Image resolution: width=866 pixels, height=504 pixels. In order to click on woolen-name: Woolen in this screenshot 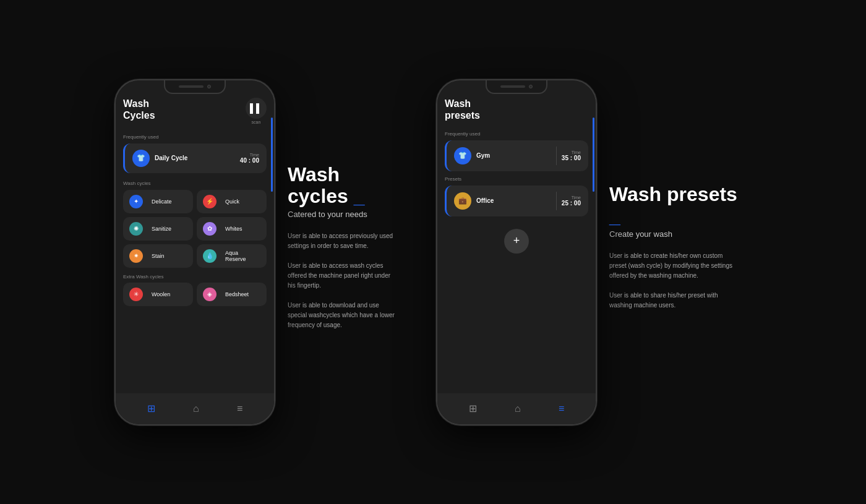, I will do `click(161, 294)`.